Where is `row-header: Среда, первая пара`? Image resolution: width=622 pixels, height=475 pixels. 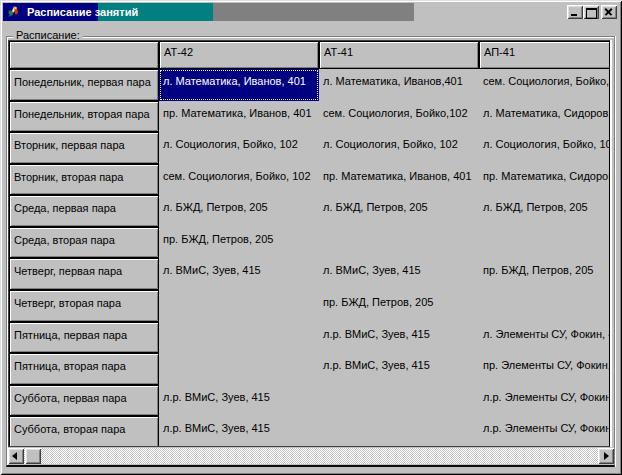
row-header: Среда, первая пара is located at coordinates (84, 211).